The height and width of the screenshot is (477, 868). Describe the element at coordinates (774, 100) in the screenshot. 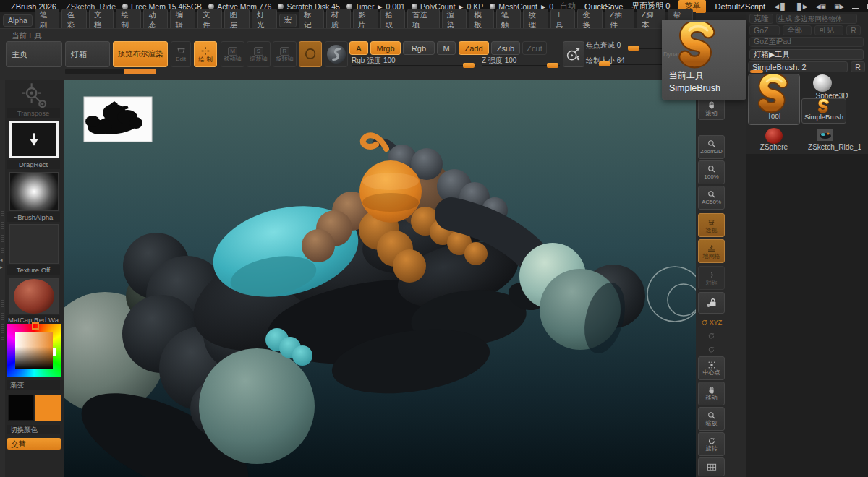

I see `active-tool-tile: Tool` at that location.